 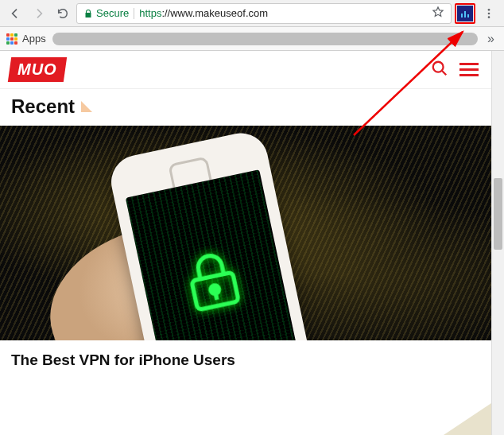 I want to click on bookmarks-bar: Apps », so click(x=252, y=39).